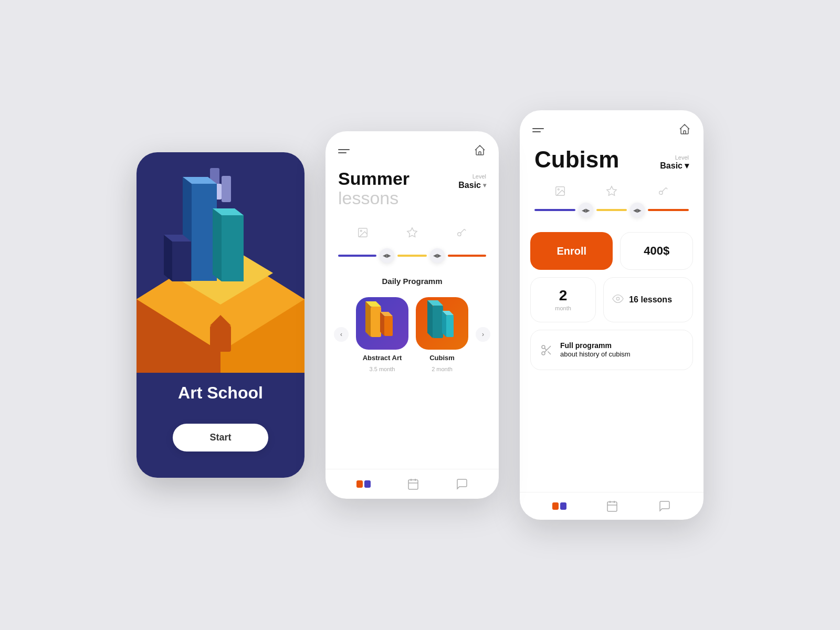 Image resolution: width=840 pixels, height=630 pixels. Describe the element at coordinates (560, 506) in the screenshot. I see `nav-home-screen3` at that location.